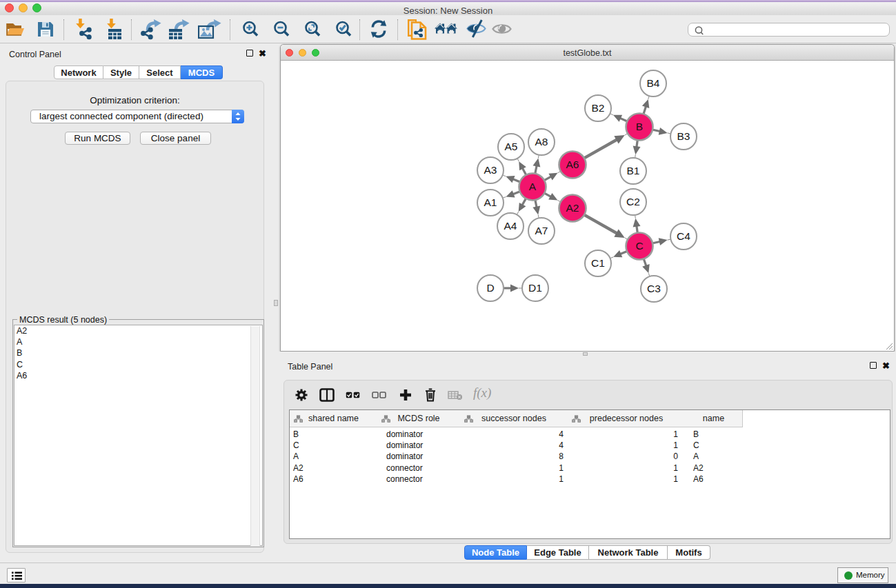  I want to click on svg-text: C4, so click(684, 236).